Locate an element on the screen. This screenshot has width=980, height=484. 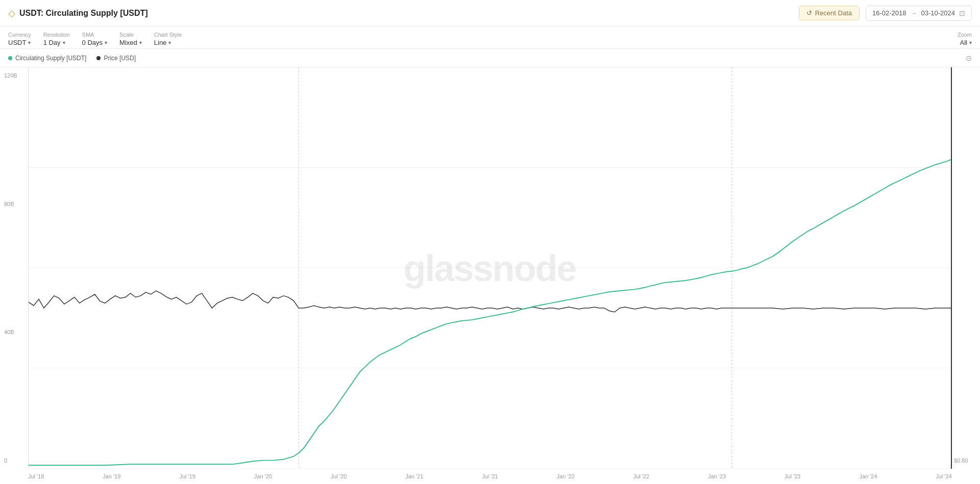
y-right-label: $0.80 is located at coordinates (966, 461).